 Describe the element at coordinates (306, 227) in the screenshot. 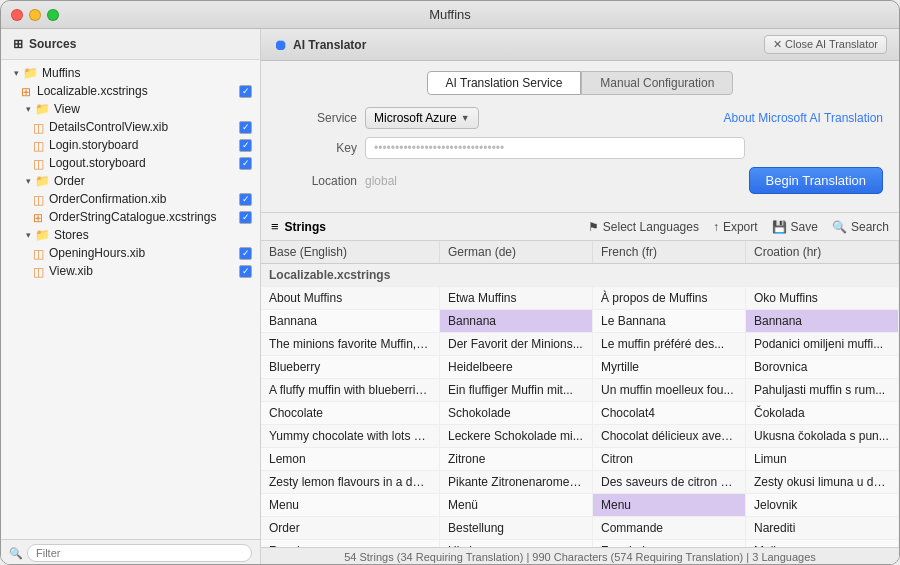

I see `strings-label: Strings` at that location.